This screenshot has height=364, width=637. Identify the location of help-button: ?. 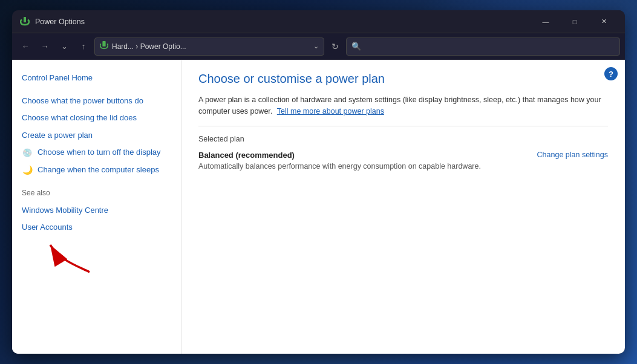
(611, 74).